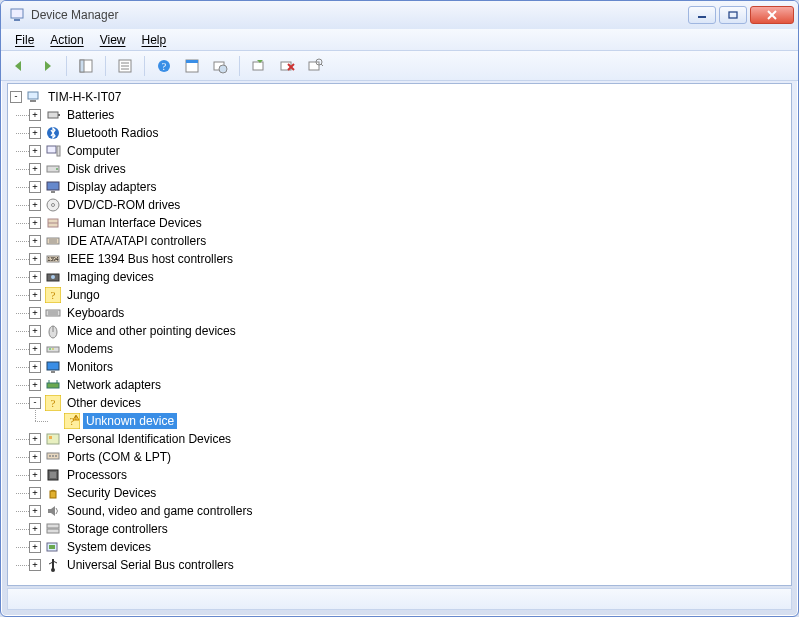  What do you see at coordinates (149, 439) in the screenshot?
I see `tree-node-label: Personal Identification Devices` at bounding box center [149, 439].